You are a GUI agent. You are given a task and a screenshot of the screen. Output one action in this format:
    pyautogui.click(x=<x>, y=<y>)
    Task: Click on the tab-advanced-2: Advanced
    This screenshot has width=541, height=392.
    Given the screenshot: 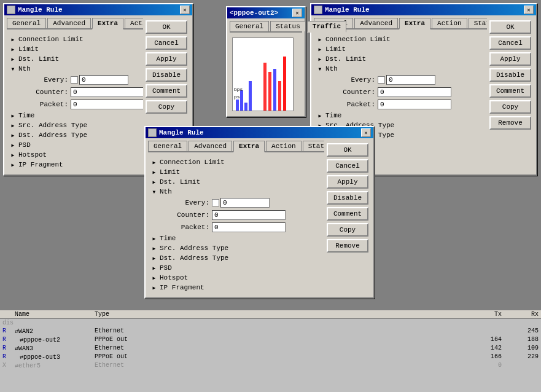 What is the action you would take?
    pyautogui.click(x=376, y=23)
    